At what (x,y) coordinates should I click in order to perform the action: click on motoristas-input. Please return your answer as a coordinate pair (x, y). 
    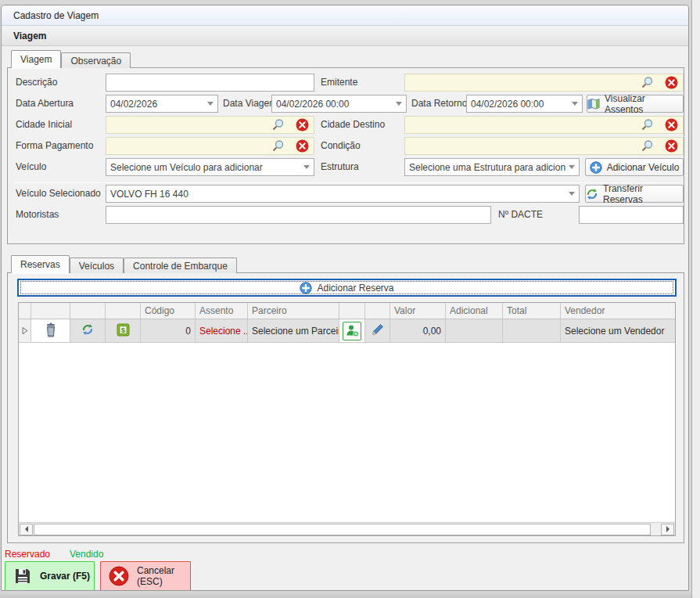
    Looking at the image, I should click on (299, 214).